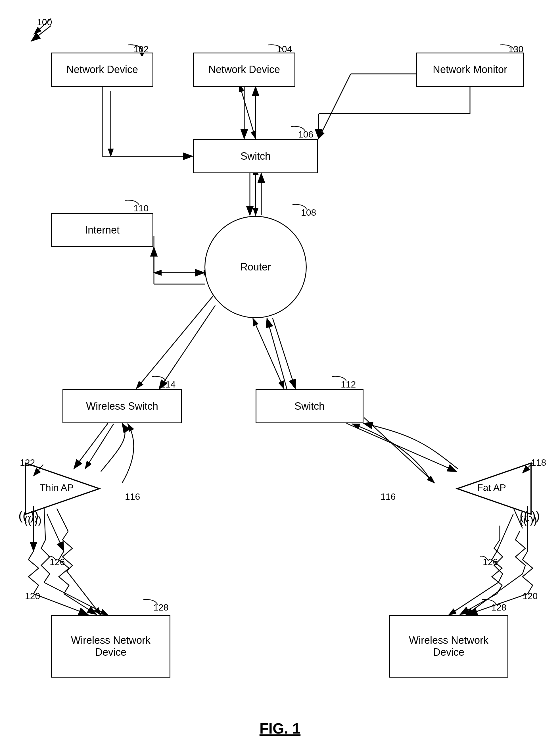 The height and width of the screenshot is (754, 560). I want to click on ref-120-left: 120, so click(33, 596).